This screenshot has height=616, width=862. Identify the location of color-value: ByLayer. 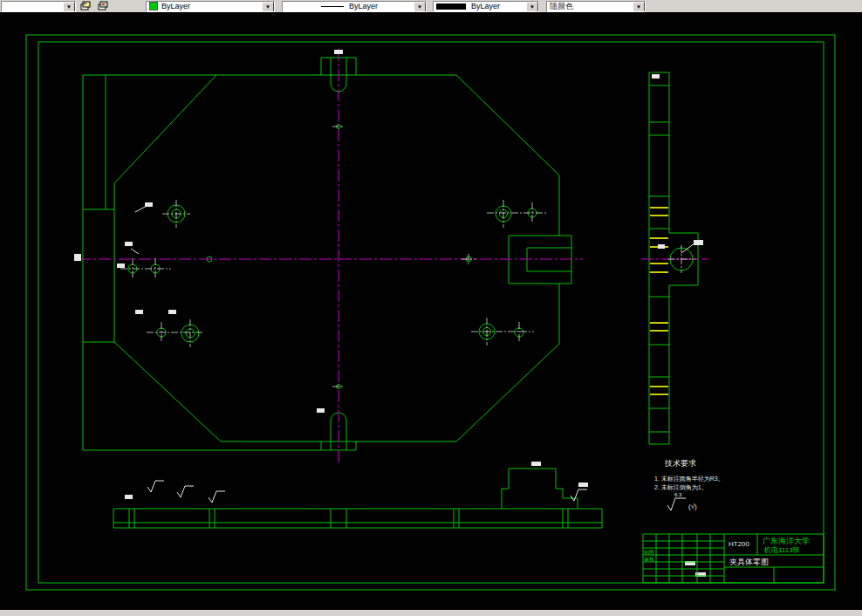
(176, 7).